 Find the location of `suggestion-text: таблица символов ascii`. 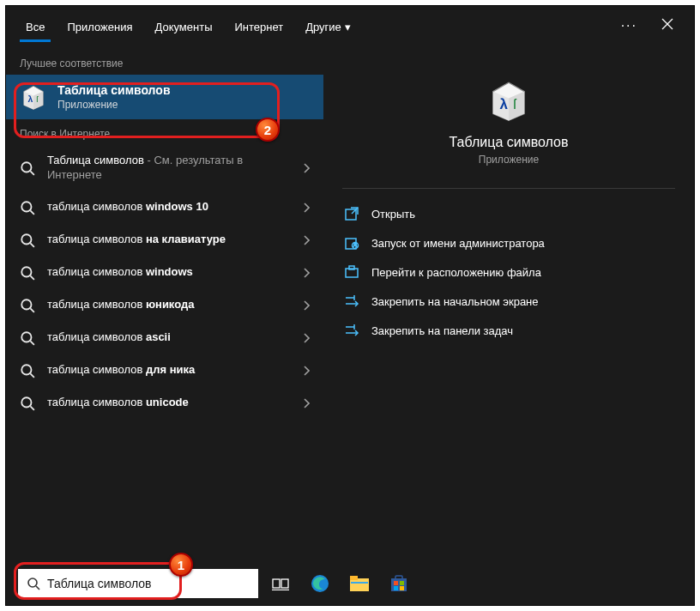

suggestion-text: таблица символов ascii is located at coordinates (175, 338).